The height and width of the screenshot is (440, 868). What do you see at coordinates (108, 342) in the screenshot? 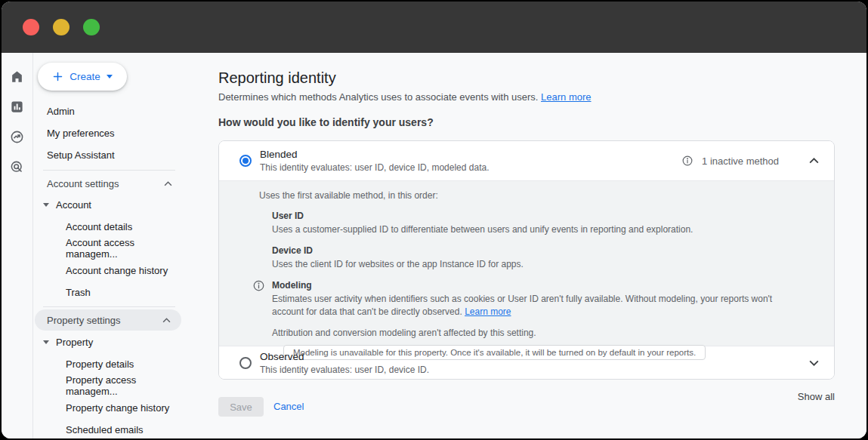
I see `sidebar-item-property: Property` at bounding box center [108, 342].